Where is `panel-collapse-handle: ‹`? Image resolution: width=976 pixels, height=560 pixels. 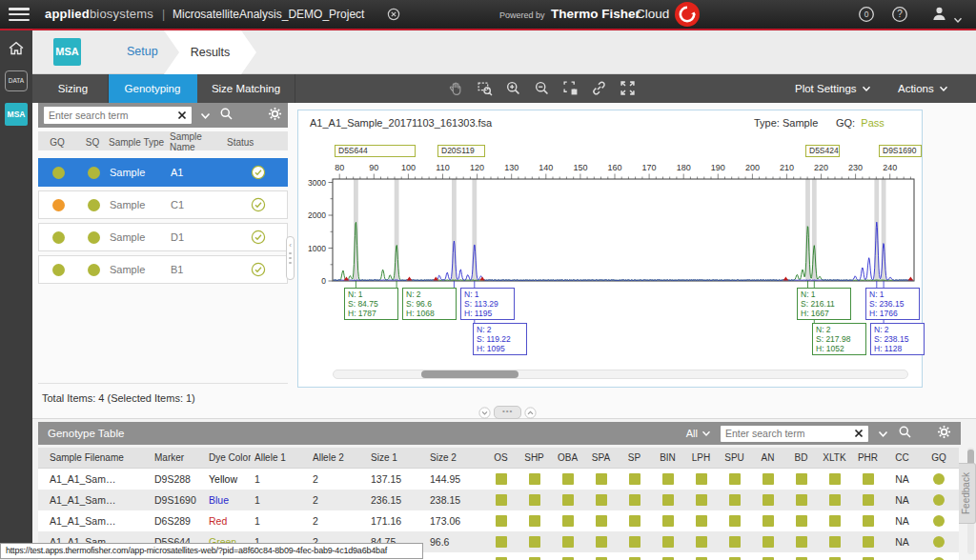
panel-collapse-handle: ‹ is located at coordinates (290, 258).